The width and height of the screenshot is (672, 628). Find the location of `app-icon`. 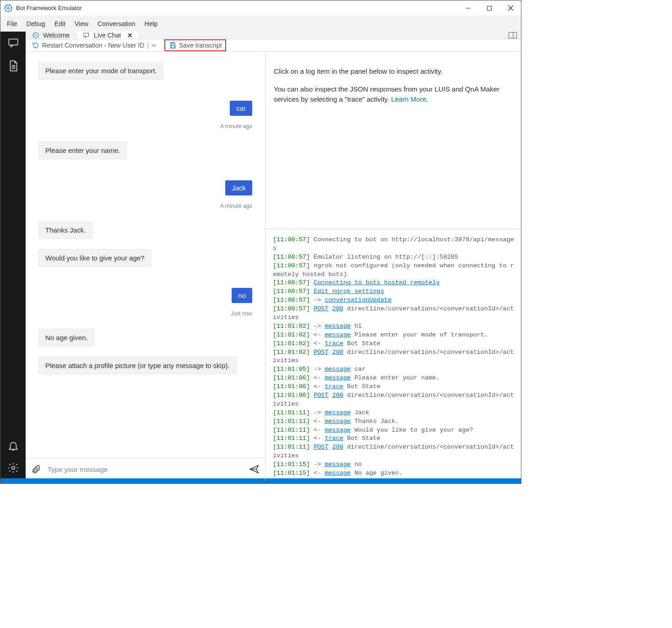

app-icon is located at coordinates (8, 8).